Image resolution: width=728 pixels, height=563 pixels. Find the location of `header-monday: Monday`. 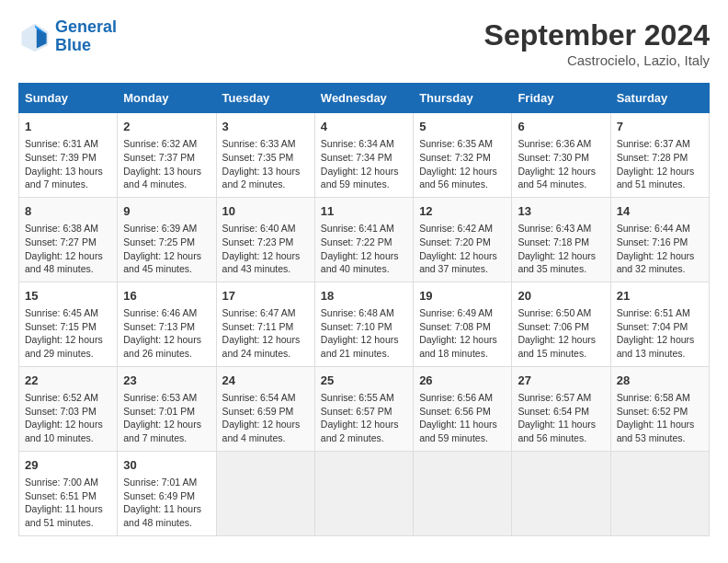

header-monday: Monday is located at coordinates (167, 98).